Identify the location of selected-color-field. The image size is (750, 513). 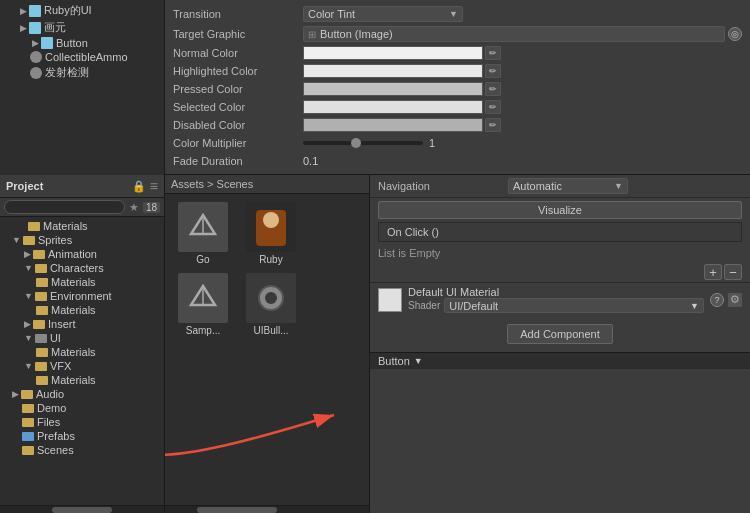
(393, 107).